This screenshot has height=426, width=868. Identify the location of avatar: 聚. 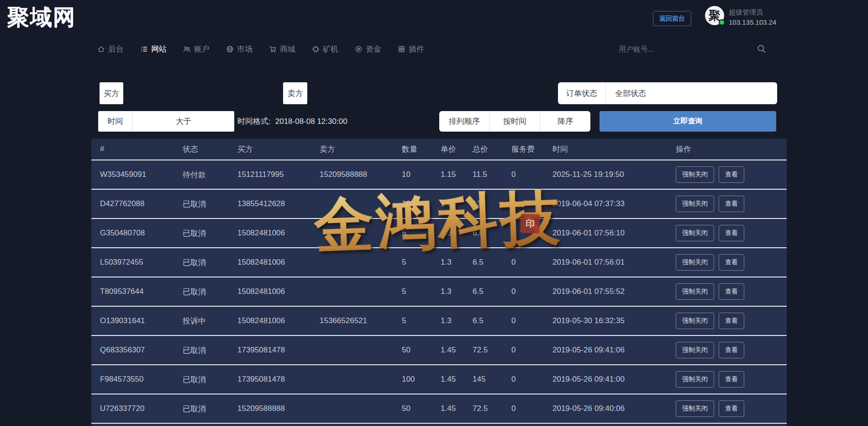
(715, 16).